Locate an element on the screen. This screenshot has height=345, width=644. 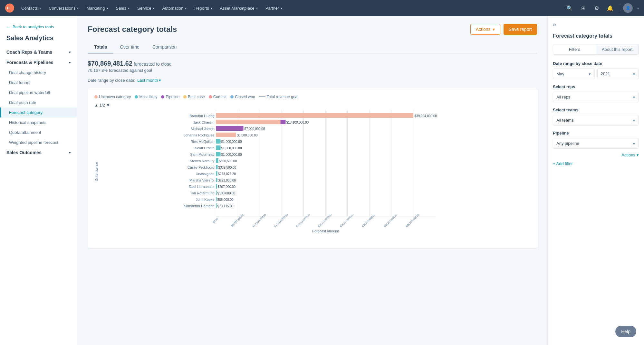
sidebar-item-deal-change-history: Deal change history is located at coordinates (39, 73).